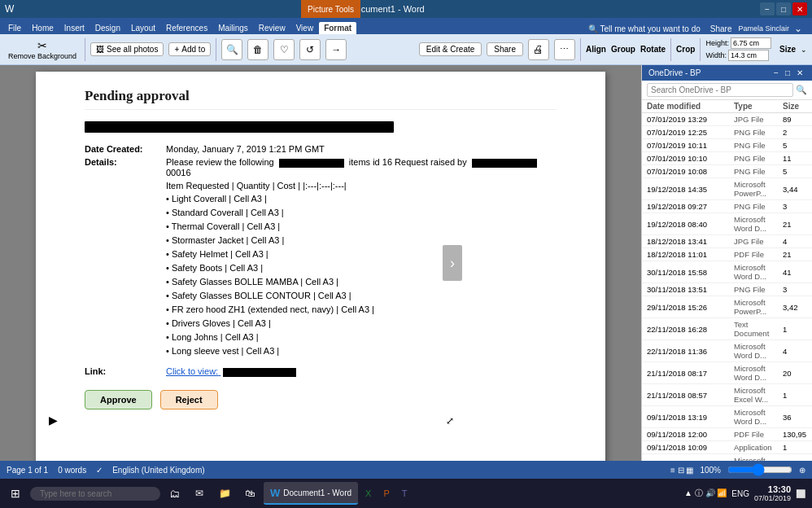 The height and width of the screenshot is (508, 812). Describe the element at coordinates (644, 29) in the screenshot. I see `tell-me-field: 🔍 Tell me what you want to do` at that location.